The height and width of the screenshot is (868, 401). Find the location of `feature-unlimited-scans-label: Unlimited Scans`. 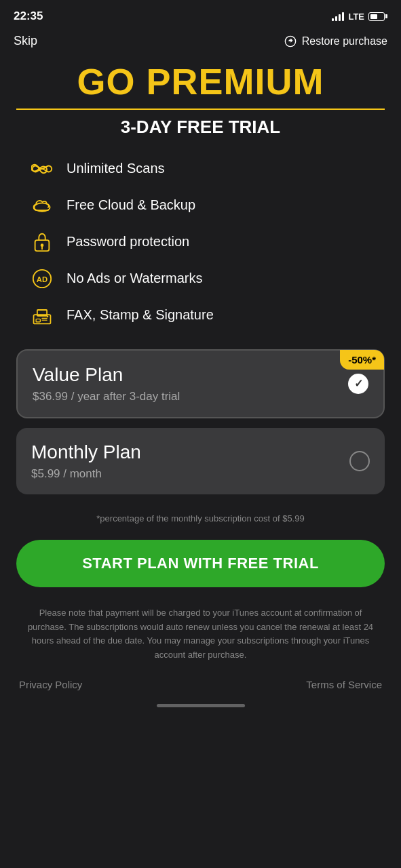

feature-unlimited-scans-label: Unlimited Scans is located at coordinates (115, 168).